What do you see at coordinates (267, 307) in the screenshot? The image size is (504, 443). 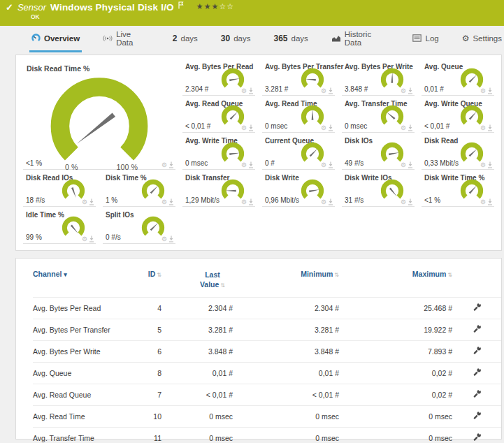 I see `table-row: Avg. Bytes Per Read 4 2.304 # 2.304 # 25…` at bounding box center [267, 307].